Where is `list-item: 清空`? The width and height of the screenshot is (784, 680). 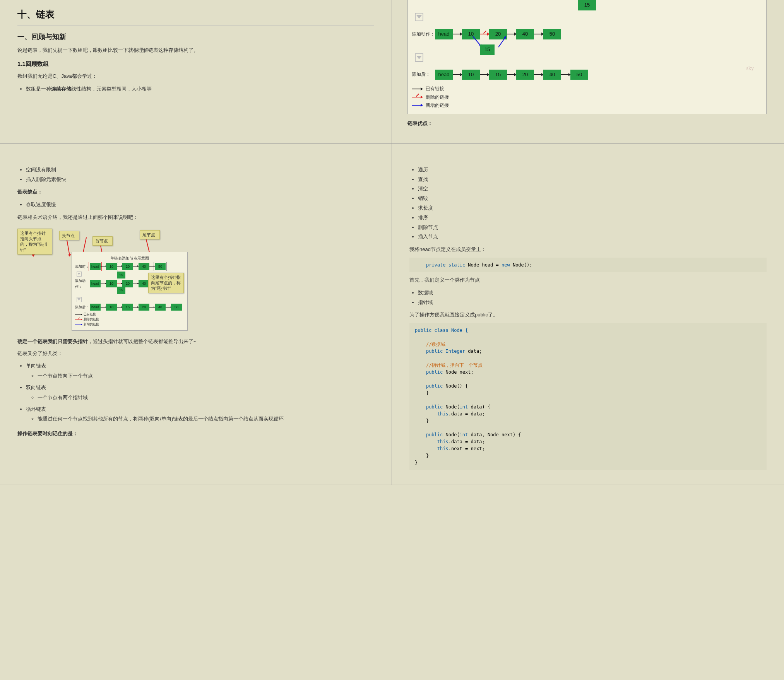 list-item: 清空 is located at coordinates (592, 189).